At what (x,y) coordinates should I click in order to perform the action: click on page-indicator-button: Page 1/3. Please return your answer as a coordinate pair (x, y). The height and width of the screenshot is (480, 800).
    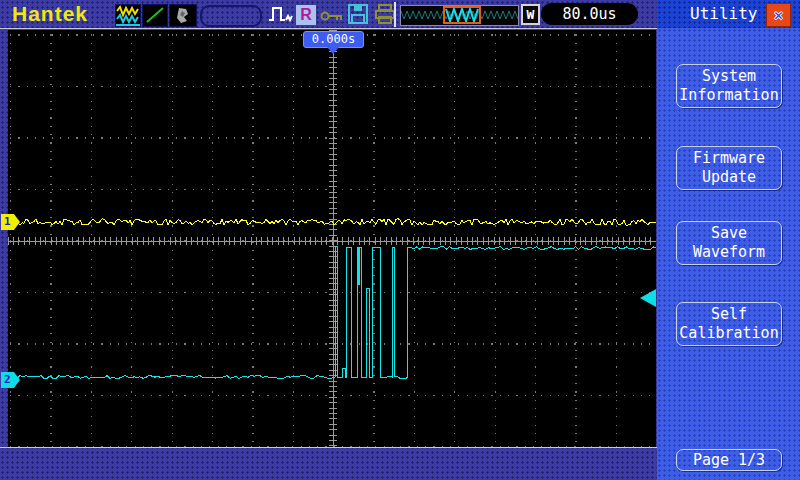
    Looking at the image, I should click on (729, 460).